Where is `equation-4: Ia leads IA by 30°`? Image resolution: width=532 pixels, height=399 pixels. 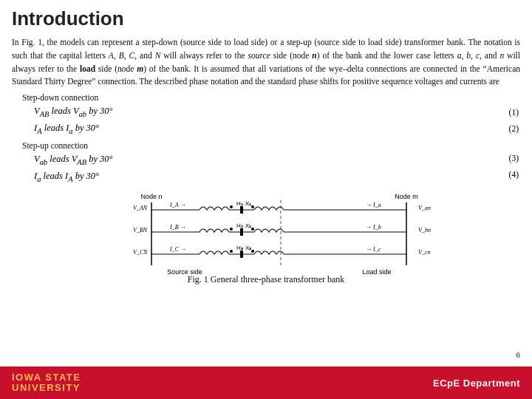 equation-4: Ia leads IA by 30° is located at coordinates (265, 177).